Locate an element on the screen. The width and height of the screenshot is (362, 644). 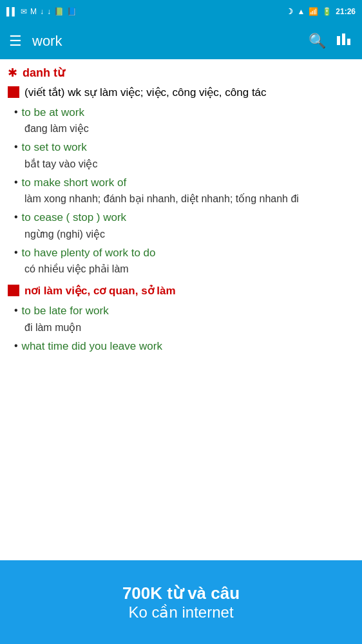
chart-button is located at coordinates (345, 41).